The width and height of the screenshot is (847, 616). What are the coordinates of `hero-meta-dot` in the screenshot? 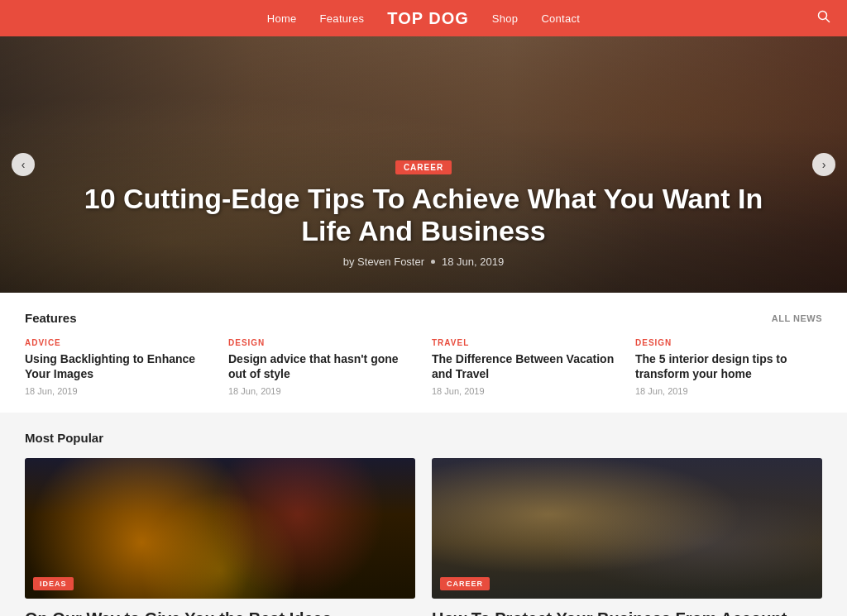 It's located at (433, 261).